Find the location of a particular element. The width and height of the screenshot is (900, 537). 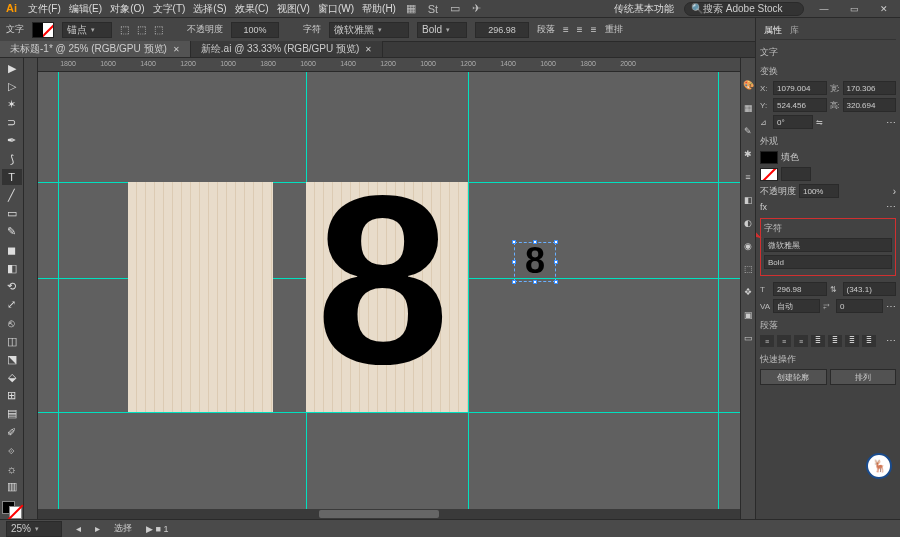

perspective-tool: ⬙ is located at coordinates (12, 377).